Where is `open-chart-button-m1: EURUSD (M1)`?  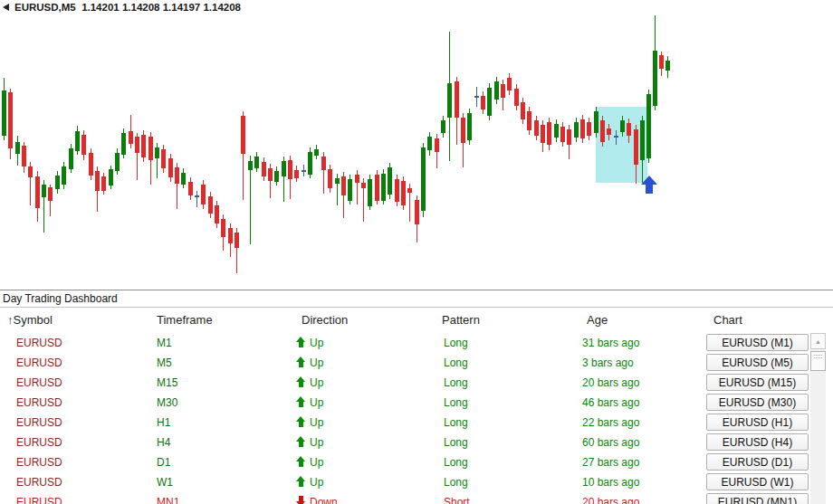 open-chart-button-m1: EURUSD (M1) is located at coordinates (757, 342).